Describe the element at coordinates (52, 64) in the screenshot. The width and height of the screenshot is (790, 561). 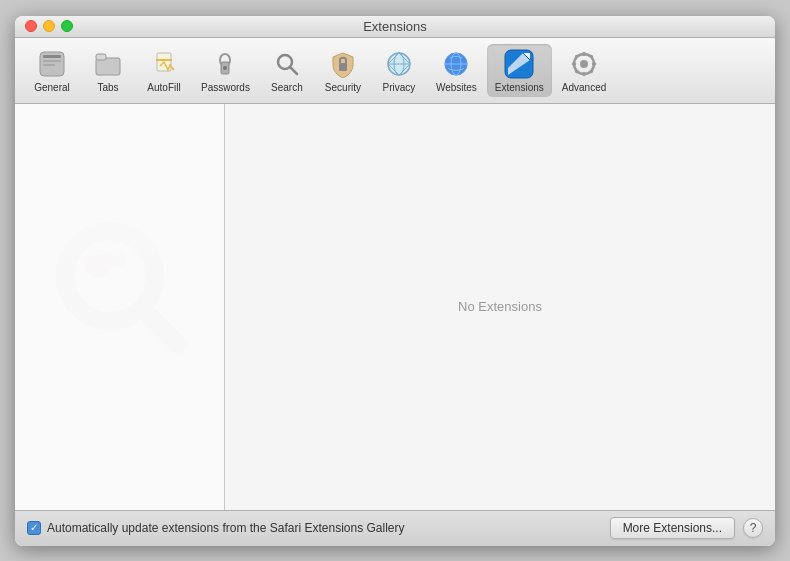
I see `general-icon` at that location.